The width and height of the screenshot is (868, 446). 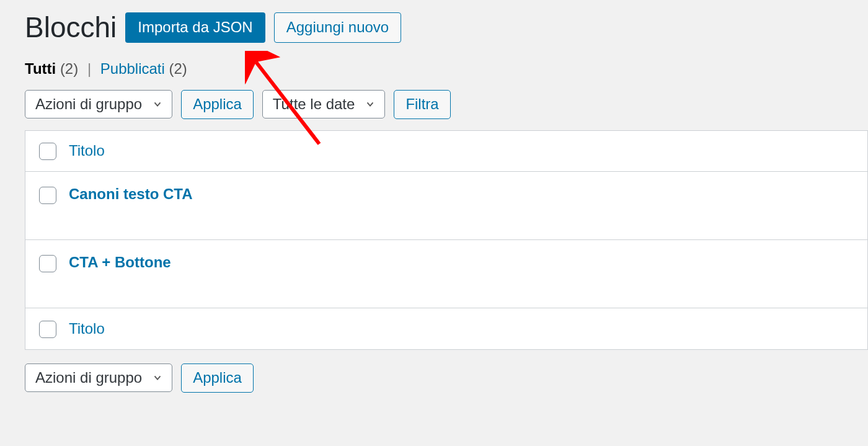 I want to click on title-column-header: Titolo, so click(x=463, y=151).